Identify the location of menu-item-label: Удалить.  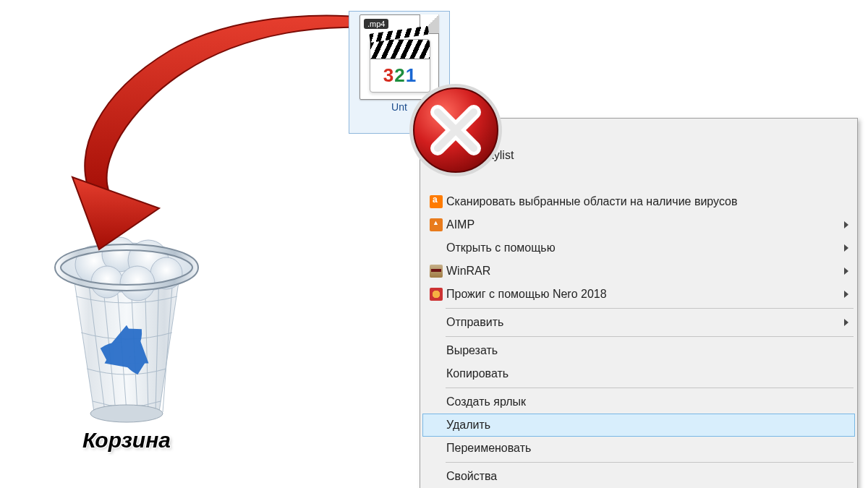
(647, 425).